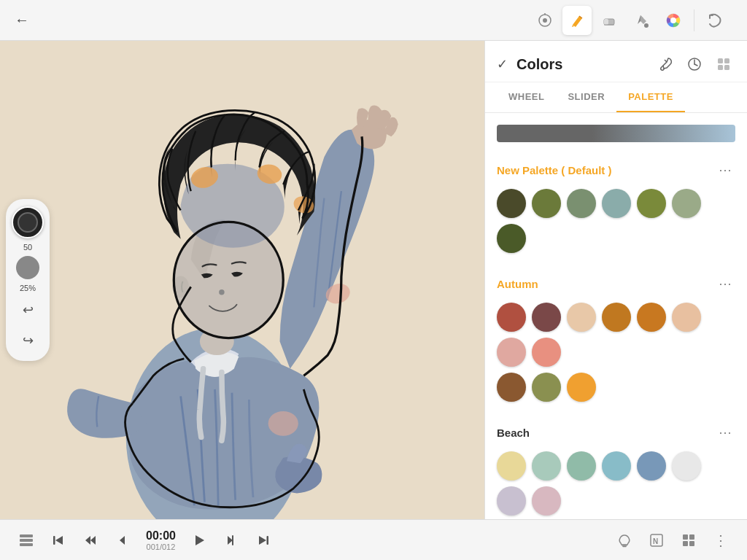 The image size is (747, 560). Describe the element at coordinates (28, 222) in the screenshot. I see `brush-size-tool` at that location.